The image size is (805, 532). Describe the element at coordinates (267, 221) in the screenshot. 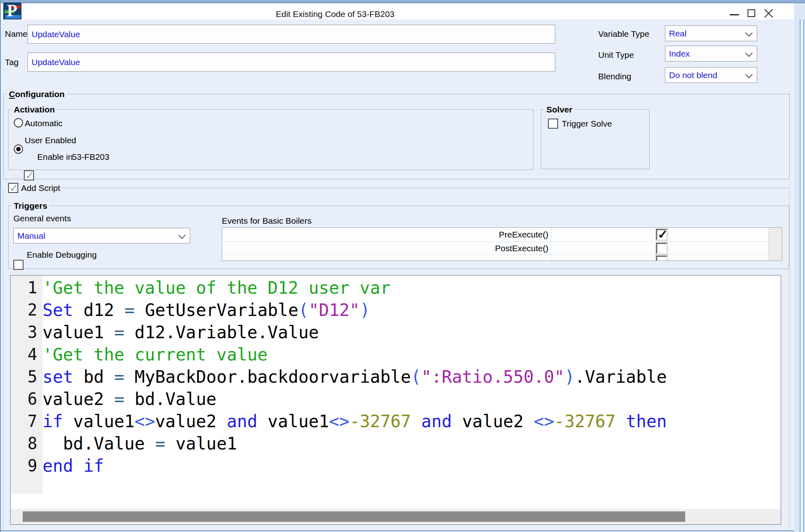

I see `events-list-label: Events for Basic Boilers` at that location.